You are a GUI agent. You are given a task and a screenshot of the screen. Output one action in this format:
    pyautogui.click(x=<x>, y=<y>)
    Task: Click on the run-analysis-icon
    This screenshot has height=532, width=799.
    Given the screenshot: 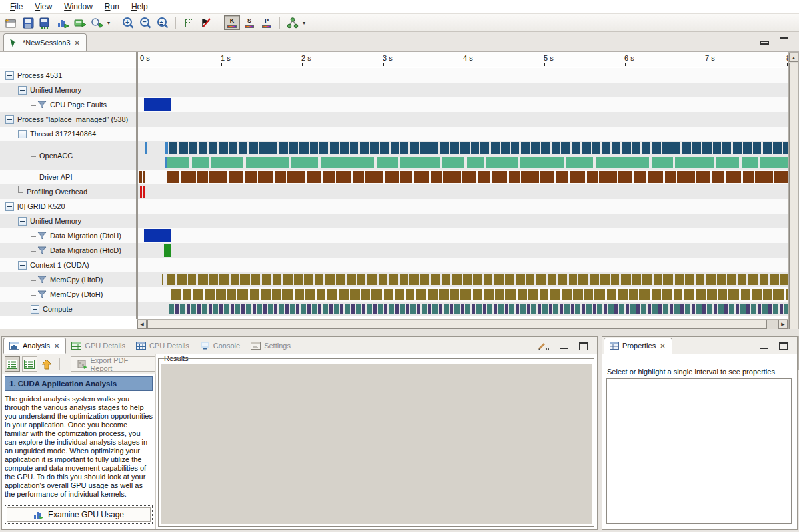 What is the action you would take?
    pyautogui.click(x=80, y=23)
    